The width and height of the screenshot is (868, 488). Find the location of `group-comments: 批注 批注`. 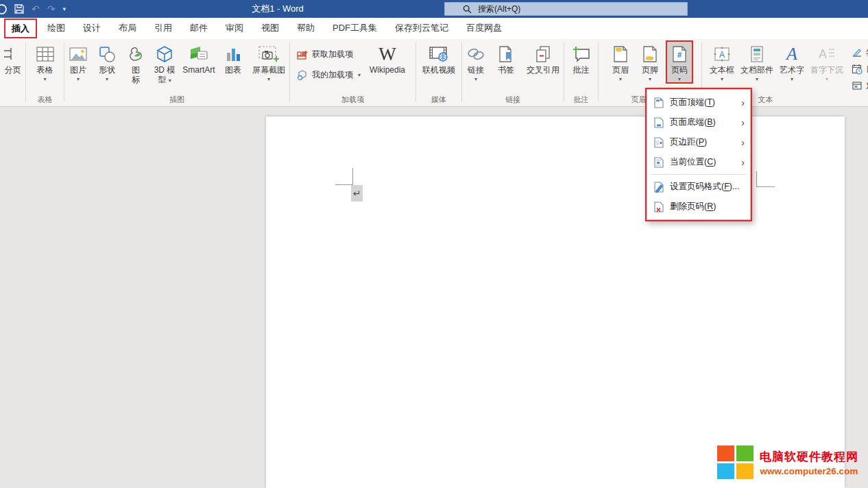

group-comments: 批注 批注 is located at coordinates (581, 73).